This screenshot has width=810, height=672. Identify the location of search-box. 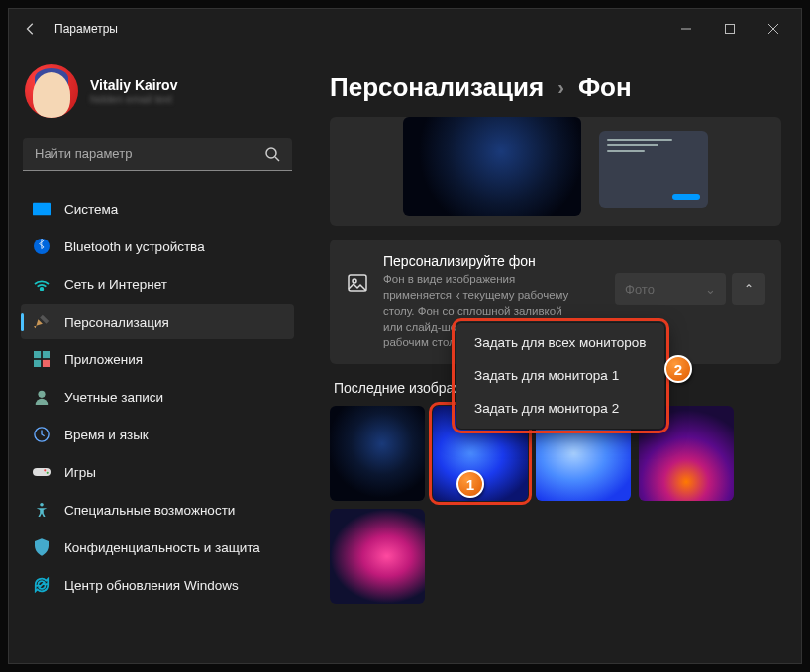
(157, 154).